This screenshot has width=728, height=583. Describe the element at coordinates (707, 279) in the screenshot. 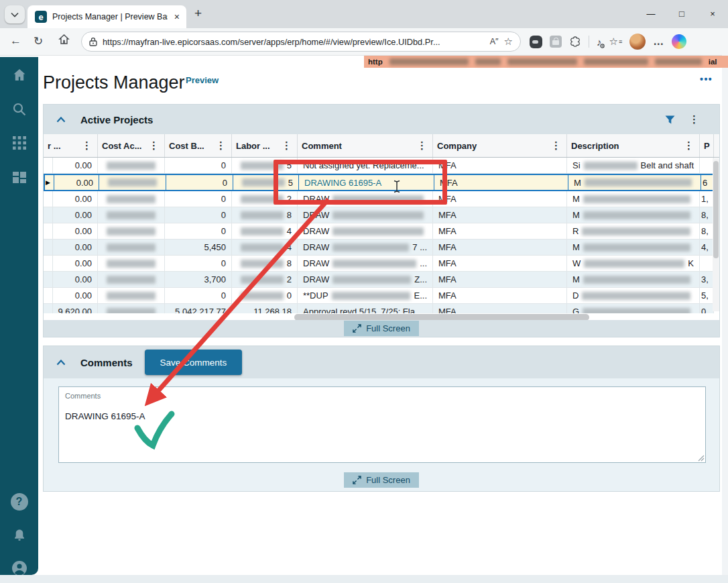

I see `cell: 3,` at that location.